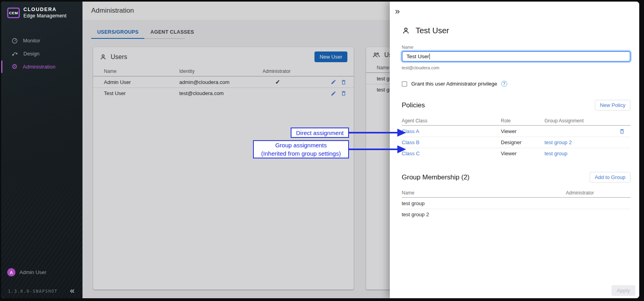 The width and height of the screenshot is (644, 301). What do you see at coordinates (610, 177) in the screenshot?
I see `add-to-group-button: Add to Group` at bounding box center [610, 177].